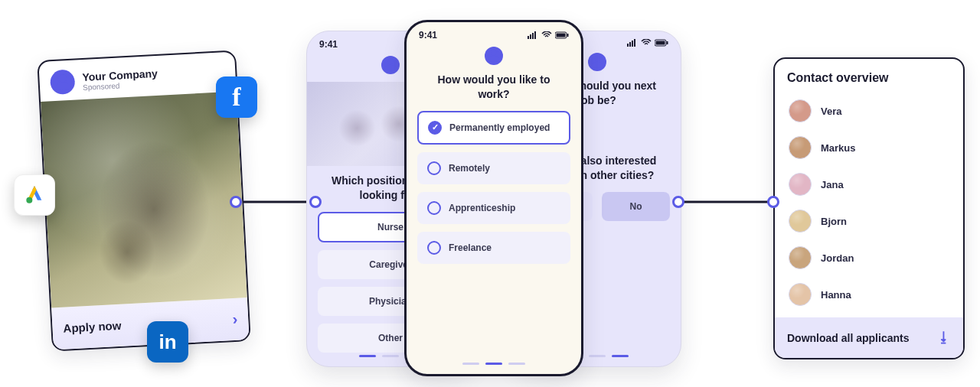 This screenshot has width=980, height=387. Describe the element at coordinates (237, 97) in the screenshot. I see `facebook-icon: f` at that location.